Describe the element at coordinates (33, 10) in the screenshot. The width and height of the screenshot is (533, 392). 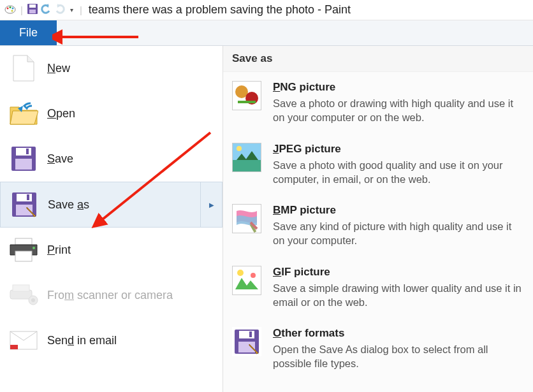
I see `save-icon` at that location.